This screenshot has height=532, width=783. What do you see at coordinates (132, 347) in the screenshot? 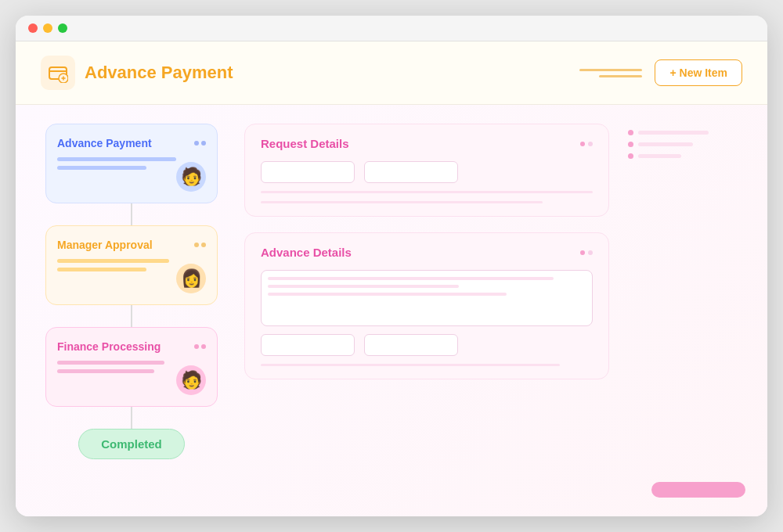
I see `card-header: Finance Processing` at bounding box center [132, 347].